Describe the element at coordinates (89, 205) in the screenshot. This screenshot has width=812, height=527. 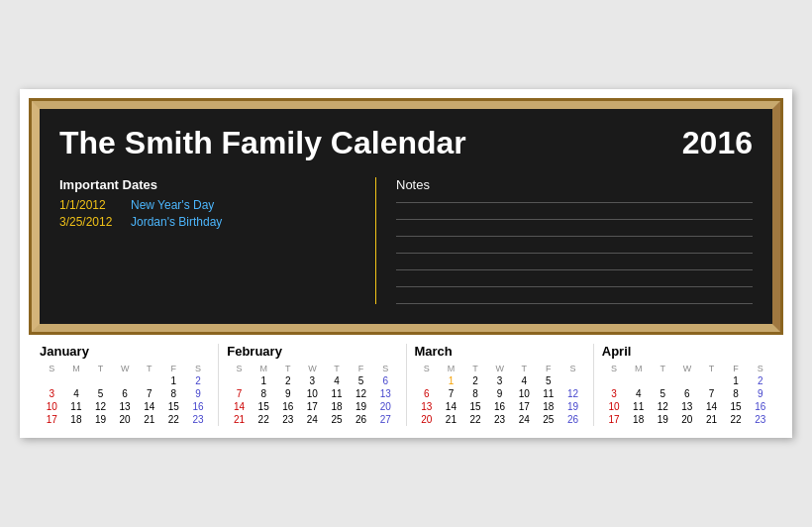
I see `date-value-1: 1/1/2012` at that location.